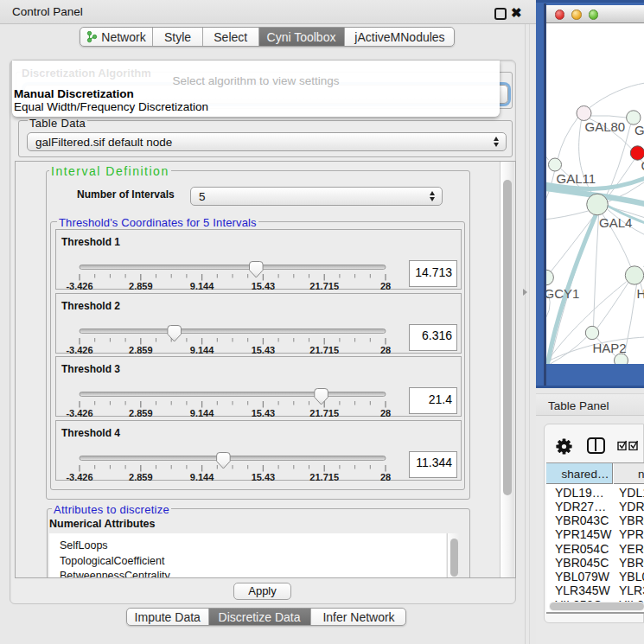 This screenshot has height=644, width=644. What do you see at coordinates (642, 166) in the screenshot?
I see `svg-text: CD` at bounding box center [642, 166].